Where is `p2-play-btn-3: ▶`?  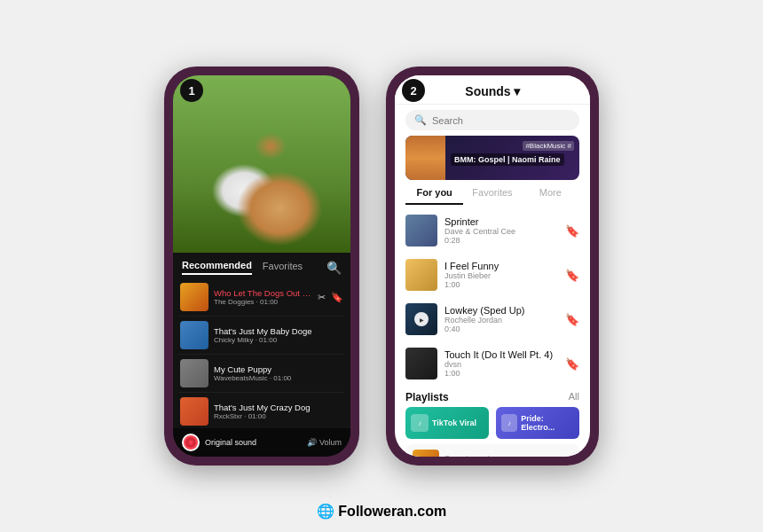
p2-play-btn-3: ▶ is located at coordinates (421, 319).